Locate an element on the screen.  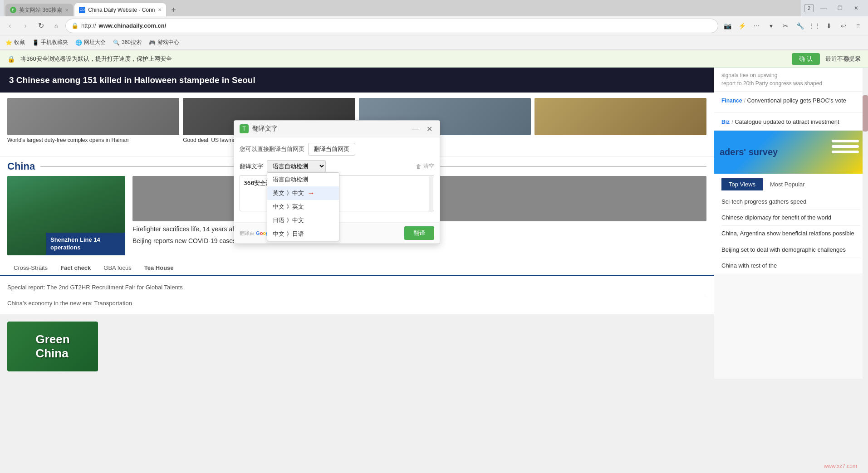
finance-tag-1: Finance is located at coordinates (731, 101).